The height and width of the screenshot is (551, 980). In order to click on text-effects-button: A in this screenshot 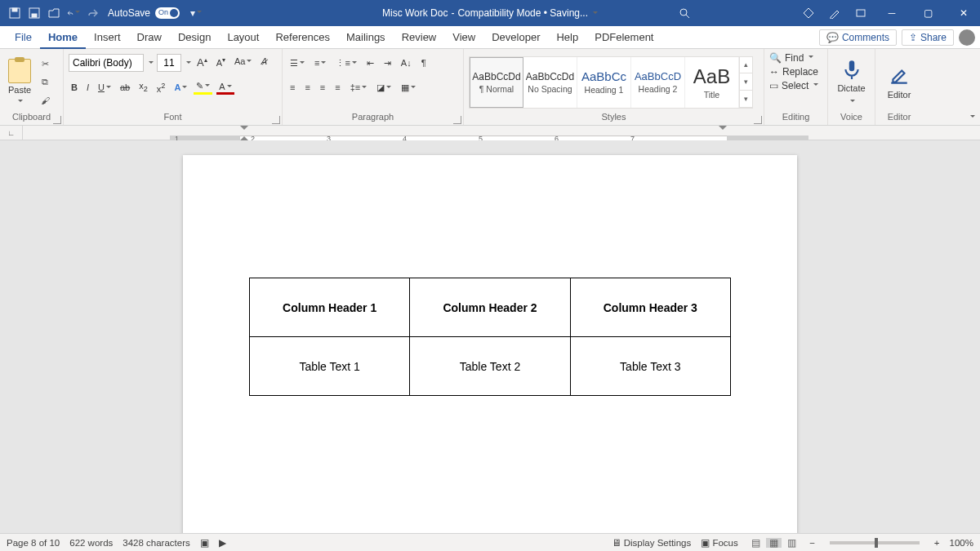, I will do `click(180, 87)`.